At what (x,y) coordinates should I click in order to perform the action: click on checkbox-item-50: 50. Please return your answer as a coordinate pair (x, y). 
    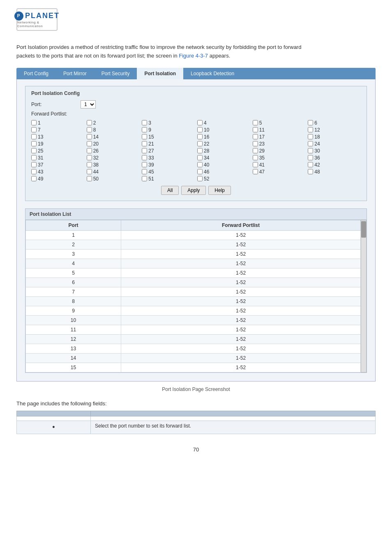
    Looking at the image, I should click on (113, 179).